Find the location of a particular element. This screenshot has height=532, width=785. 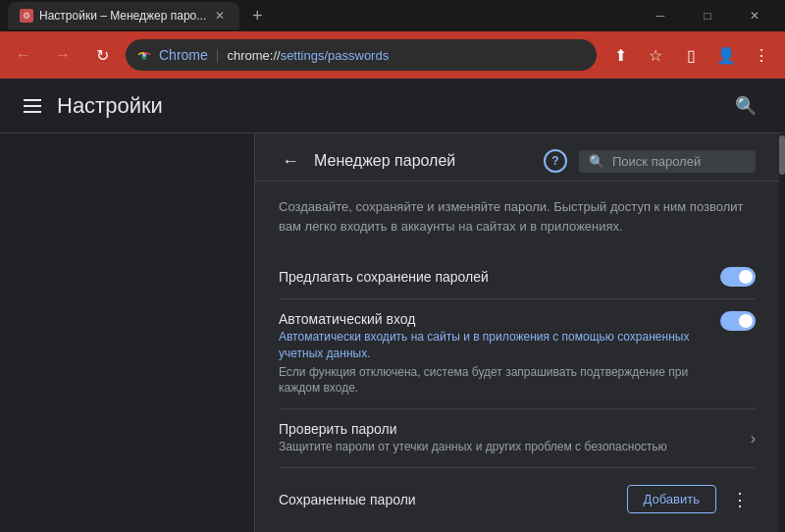

url-prefix: chrome:// is located at coordinates (253, 55).